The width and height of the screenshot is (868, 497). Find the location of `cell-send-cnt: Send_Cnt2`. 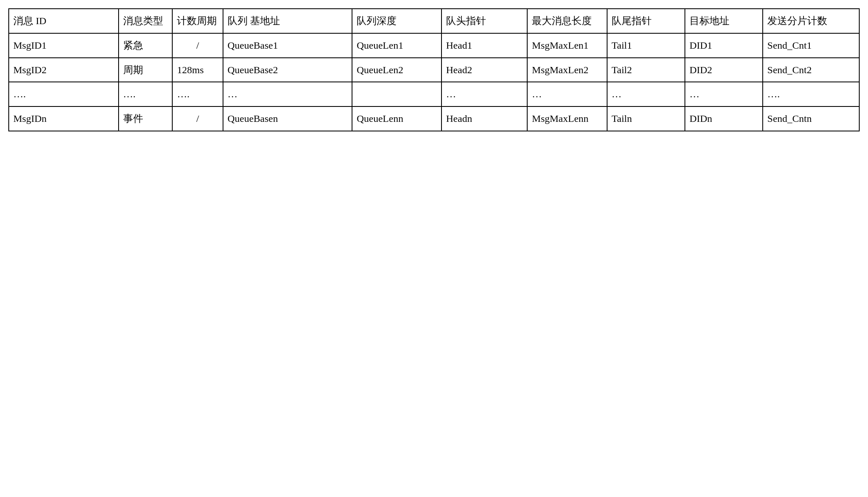

cell-send-cnt: Send_Cnt2 is located at coordinates (811, 70).